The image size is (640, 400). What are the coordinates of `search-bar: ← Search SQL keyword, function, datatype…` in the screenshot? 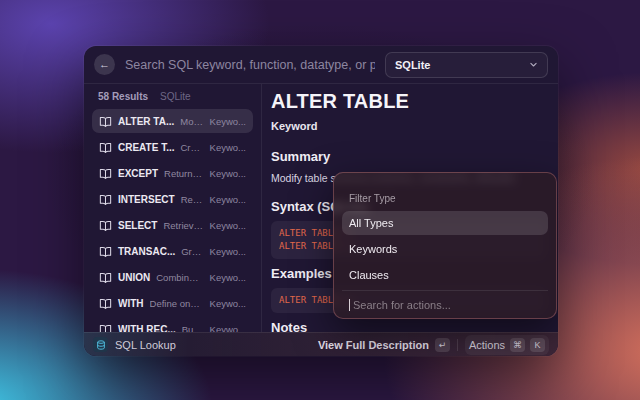 It's located at (321, 65).